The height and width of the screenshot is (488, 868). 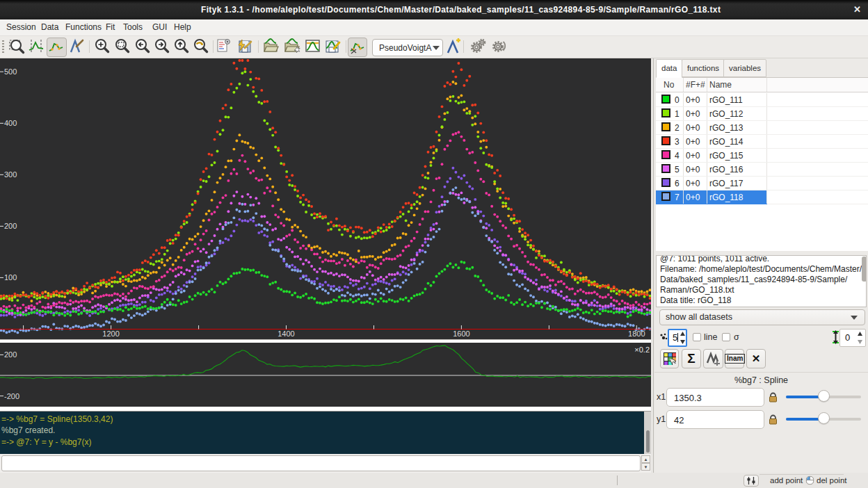 I want to click on svg-text: 300, so click(x=10, y=174).